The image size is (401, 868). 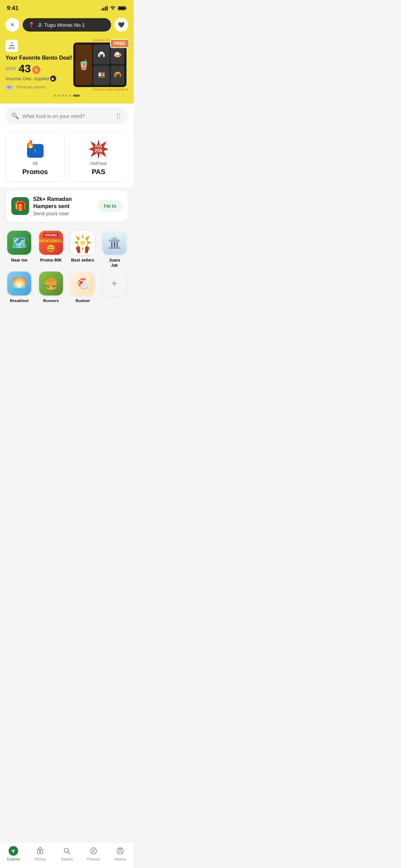 I want to click on ramadan-title: 52k+ Ramadan Hampers sent, so click(x=63, y=203).